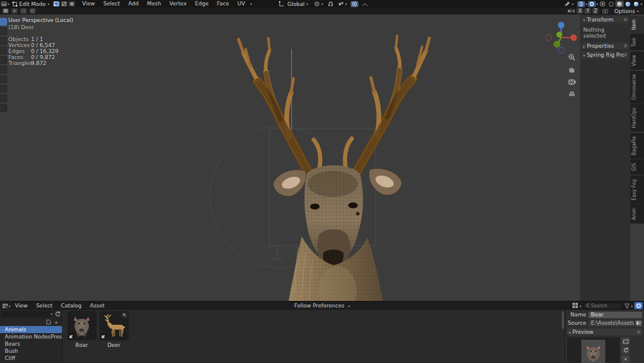 The height and width of the screenshot is (363, 644). What do you see at coordinates (561, 50) in the screenshot?
I see `gizmo-z-neg-axis` at bounding box center [561, 50].